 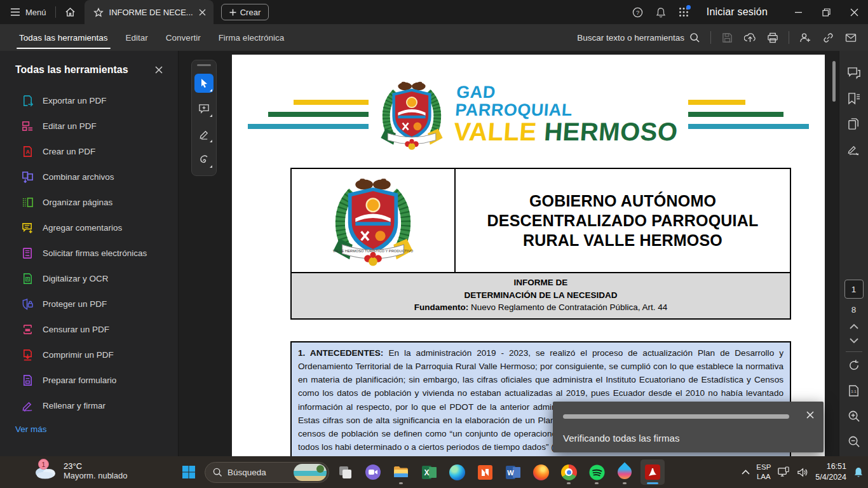 I want to click on sidebar-item-fill-sign: Rellenar y firmar, so click(x=89, y=405).